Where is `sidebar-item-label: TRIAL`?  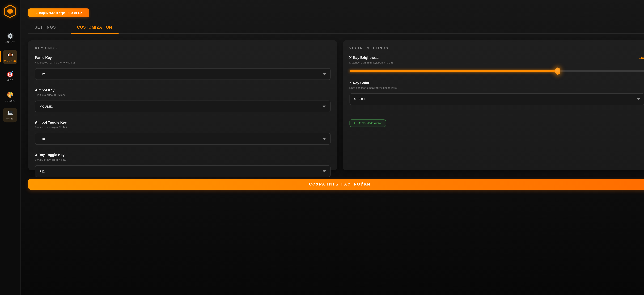 sidebar-item-label: TRIAL is located at coordinates (10, 119).